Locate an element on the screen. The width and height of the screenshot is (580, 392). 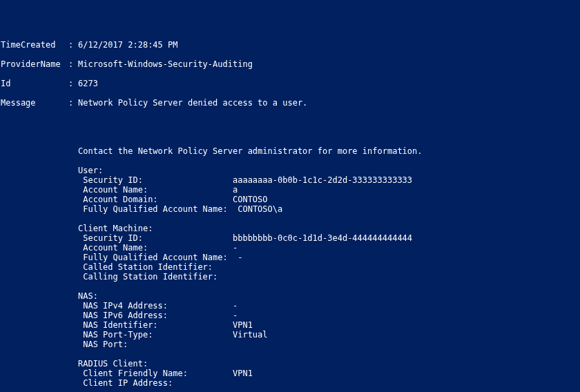
client-fqan-label: Fully Qualified Account Name: is located at coordinates (153, 257).